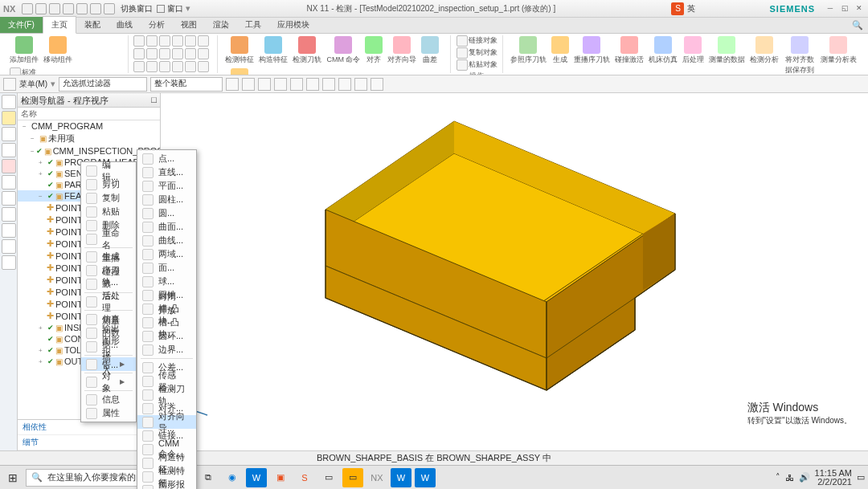  What do you see at coordinates (109, 9) in the screenshot?
I see `qat-copy-icon` at bounding box center [109, 9].